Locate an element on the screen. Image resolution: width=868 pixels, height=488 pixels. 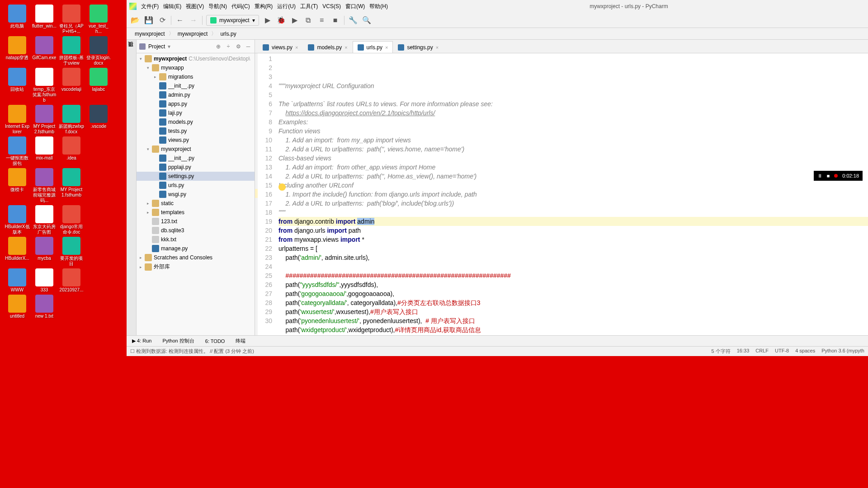
search-icon: 🔍 is located at coordinates (367, 20).